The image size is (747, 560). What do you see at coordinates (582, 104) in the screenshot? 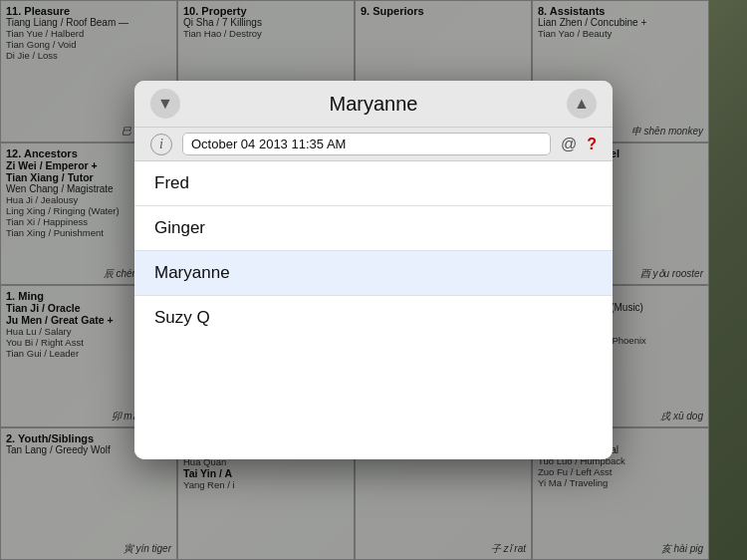
I see `next-button: ▲` at bounding box center [582, 104].